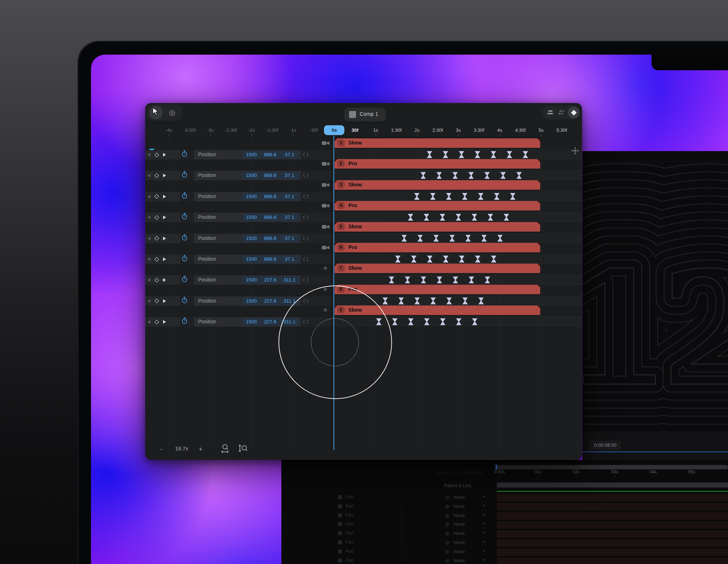  What do you see at coordinates (172, 113) in the screenshot?
I see `target-tool-icon: ◎` at bounding box center [172, 113].